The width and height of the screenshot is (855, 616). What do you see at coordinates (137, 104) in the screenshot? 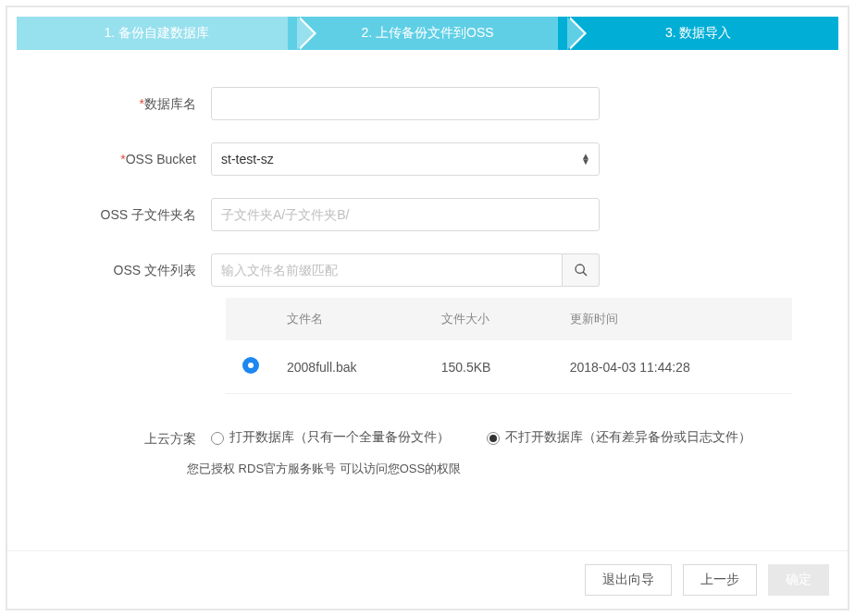
I see `db-name-label: *数据库名` at bounding box center [137, 104].